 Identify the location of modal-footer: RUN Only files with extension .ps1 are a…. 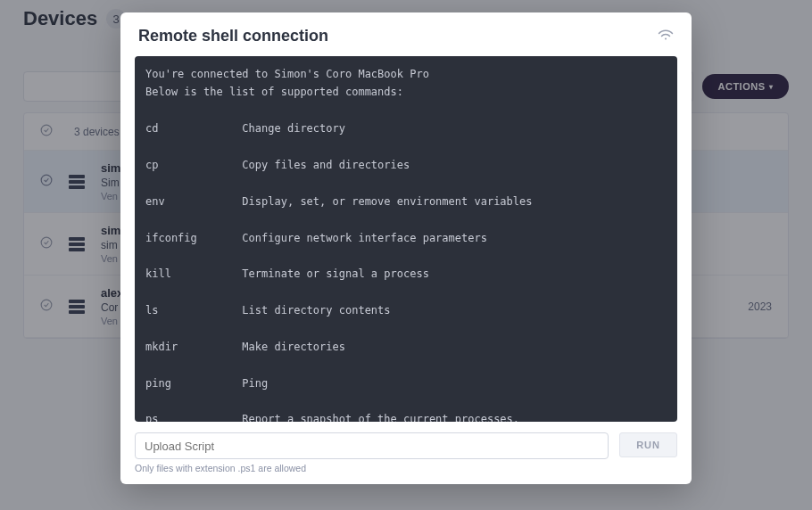
(406, 458).